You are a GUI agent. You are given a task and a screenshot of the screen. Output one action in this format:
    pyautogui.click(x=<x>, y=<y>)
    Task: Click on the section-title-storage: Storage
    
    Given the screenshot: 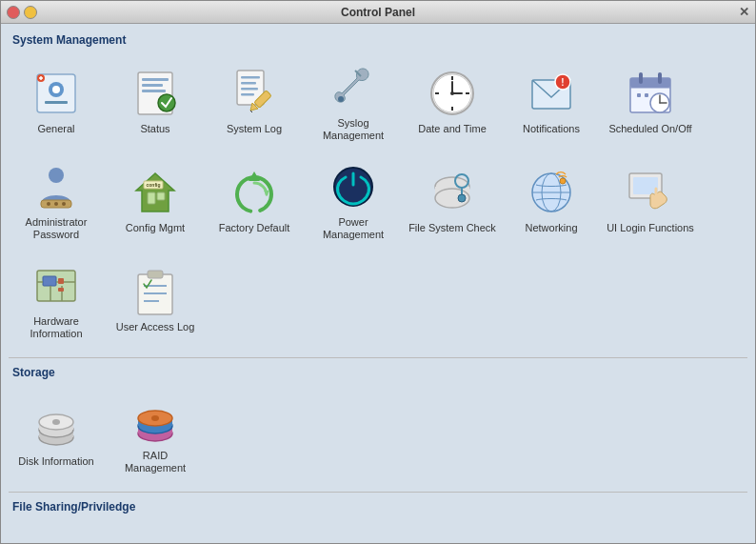 What is the action you would take?
    pyautogui.click(x=378, y=373)
    